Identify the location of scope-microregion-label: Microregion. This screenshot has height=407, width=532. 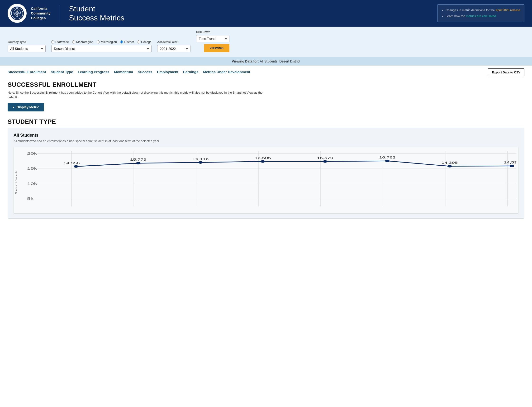
(107, 42).